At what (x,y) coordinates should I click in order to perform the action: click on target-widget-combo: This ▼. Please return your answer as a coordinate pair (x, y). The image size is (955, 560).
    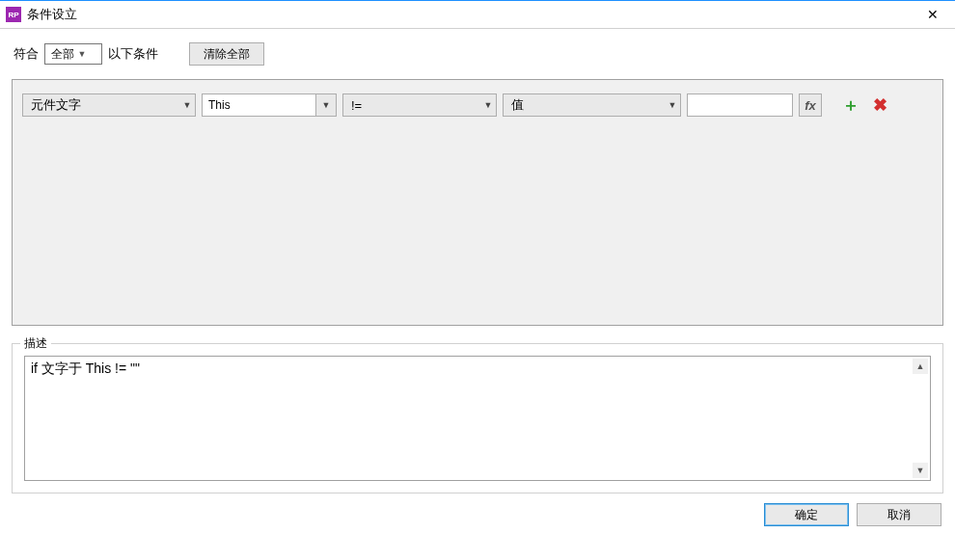
    Looking at the image, I should click on (269, 105).